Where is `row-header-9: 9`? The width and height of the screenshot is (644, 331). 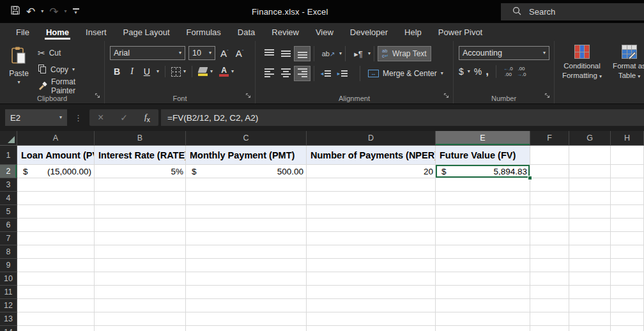
row-header-9: 9 is located at coordinates (9, 266).